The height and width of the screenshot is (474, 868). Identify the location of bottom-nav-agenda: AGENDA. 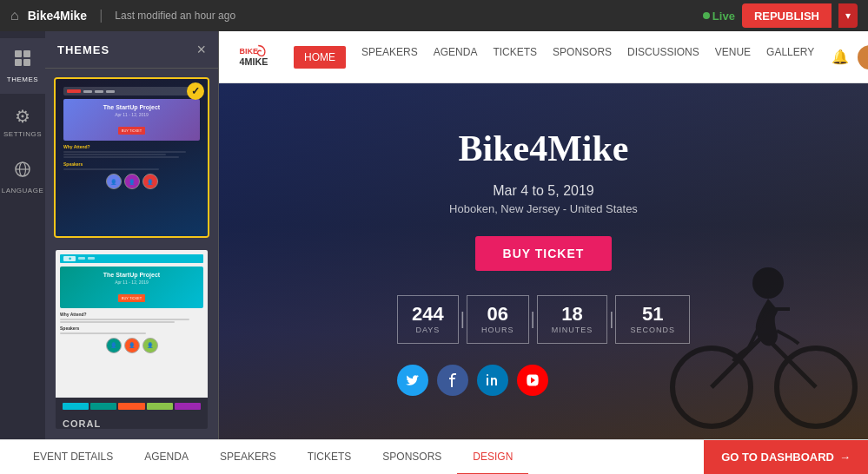
(167, 458).